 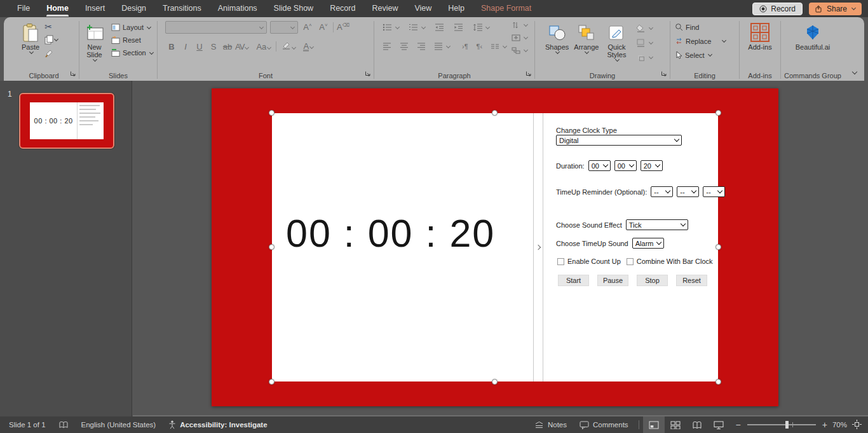 I want to click on reminder-seconds-select: --, so click(x=714, y=192).